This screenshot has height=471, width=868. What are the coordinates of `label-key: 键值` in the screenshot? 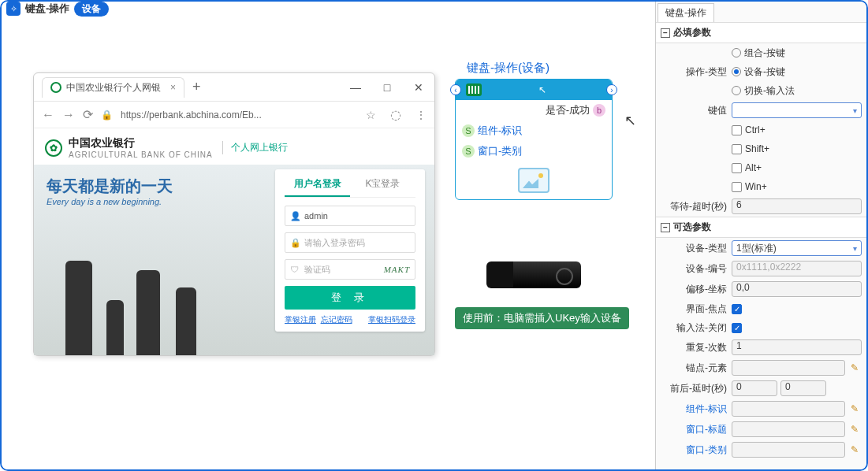 It's located at (694, 110).